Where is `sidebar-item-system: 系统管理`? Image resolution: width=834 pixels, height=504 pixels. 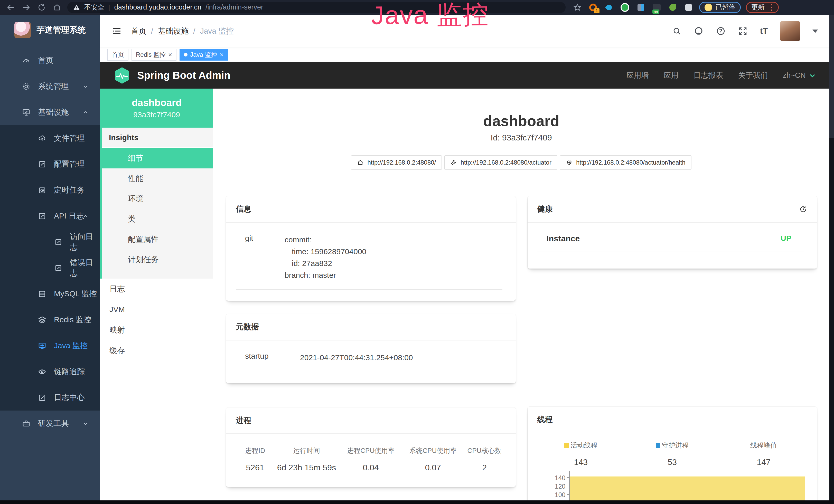 sidebar-item-system: 系统管理 is located at coordinates (50, 87).